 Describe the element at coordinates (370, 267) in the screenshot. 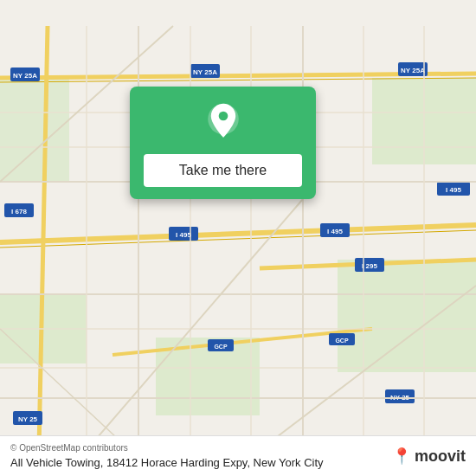

I see `svg-text: I 295` at that location.